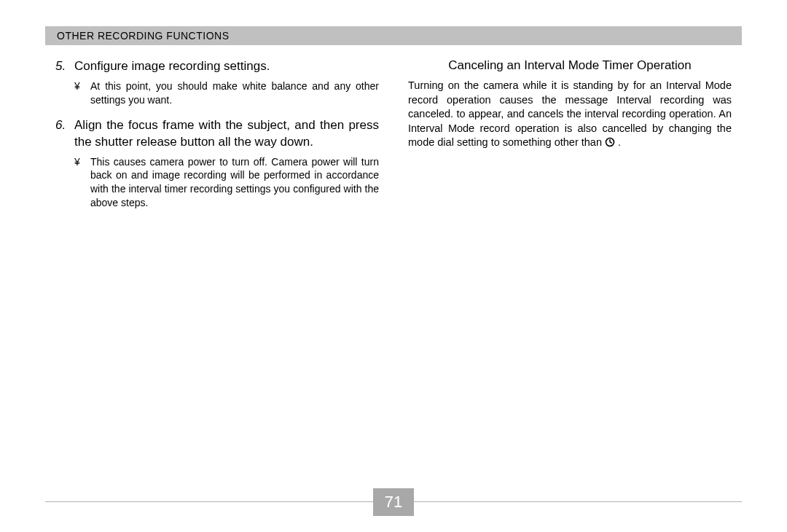 This screenshot has height=532, width=787. What do you see at coordinates (65, 134) in the screenshot?
I see `step-6-number: 6.` at bounding box center [65, 134].